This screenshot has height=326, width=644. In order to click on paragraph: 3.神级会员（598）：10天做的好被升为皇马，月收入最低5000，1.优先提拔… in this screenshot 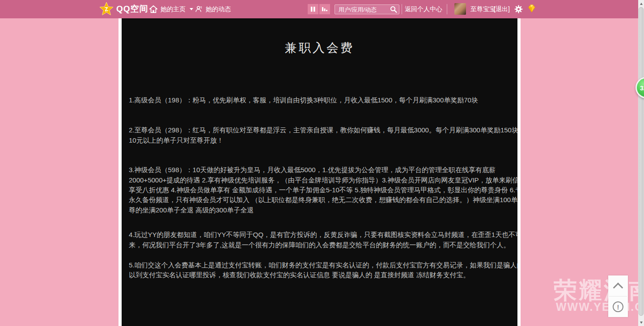, I will do `click(323, 190)`.